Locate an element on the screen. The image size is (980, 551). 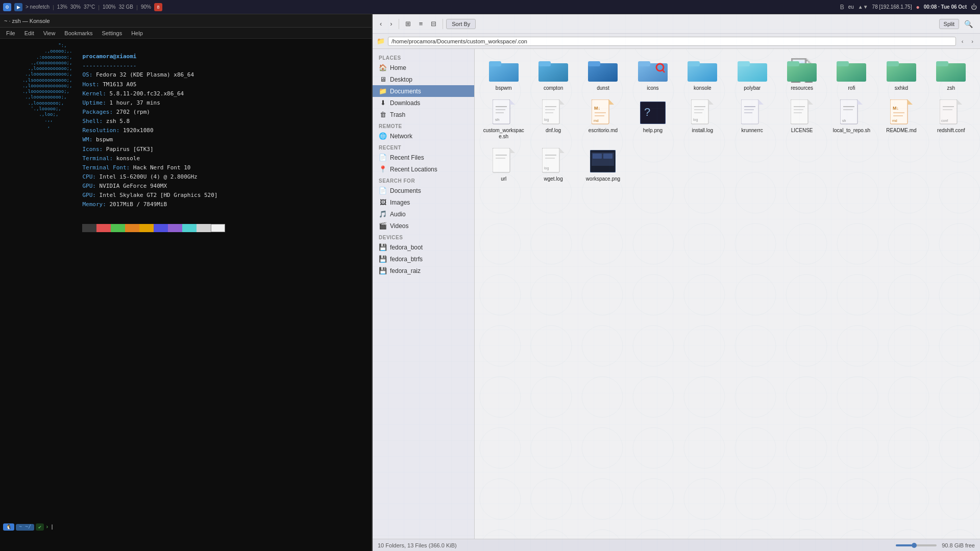
path-text: /home/procamora/Documents/custom_workspa… is located at coordinates (672, 41).